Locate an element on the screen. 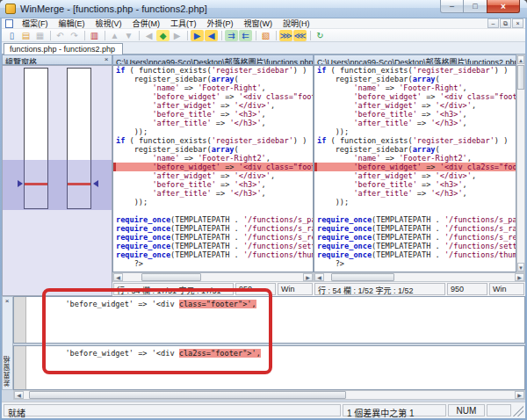 The width and height of the screenshot is (527, 420). diff-code-line: 'before_widget' => '<div cla2ss="foo is located at coordinates (415, 167).